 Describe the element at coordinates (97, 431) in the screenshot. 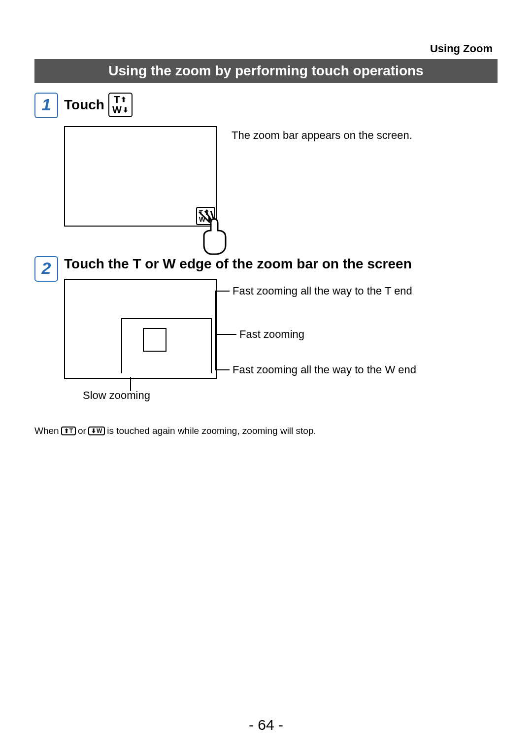

I see `zoom-w-icon: ⬇W` at that location.